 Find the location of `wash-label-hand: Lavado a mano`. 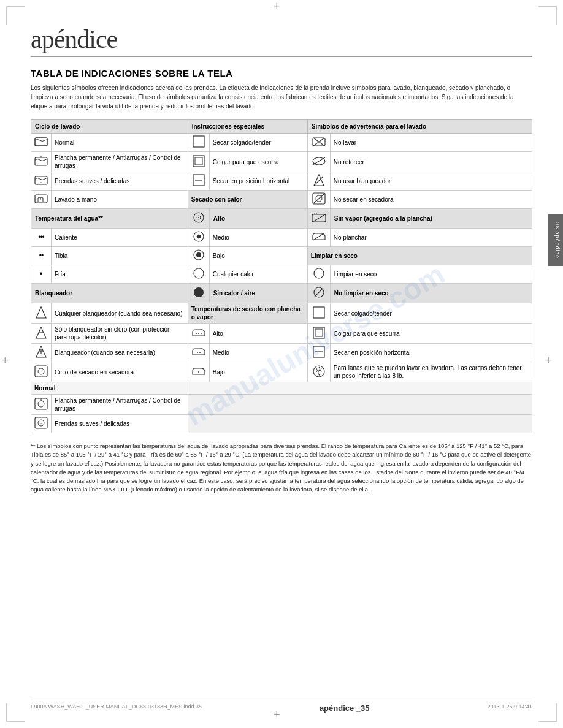

wash-label-hand: Lavado a mano is located at coordinates (120, 200).